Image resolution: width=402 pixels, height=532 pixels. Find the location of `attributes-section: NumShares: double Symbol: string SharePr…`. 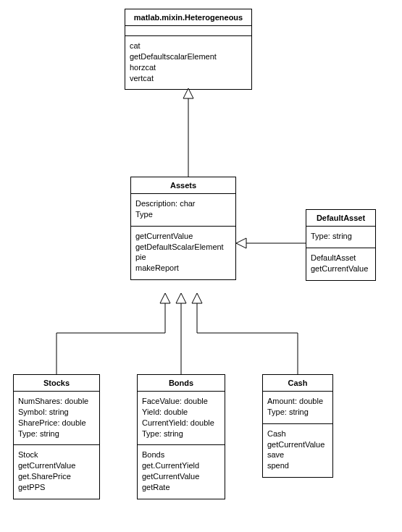

attributes-section: NumShares: double Symbol: string SharePr… is located at coordinates (56, 418).